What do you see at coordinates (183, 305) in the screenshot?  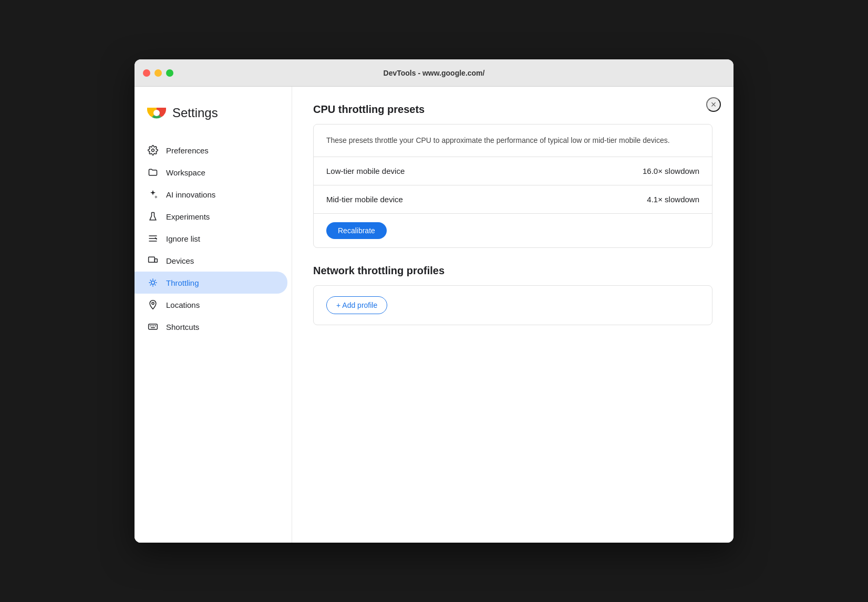 I see `locations-label: Locations` at bounding box center [183, 305].